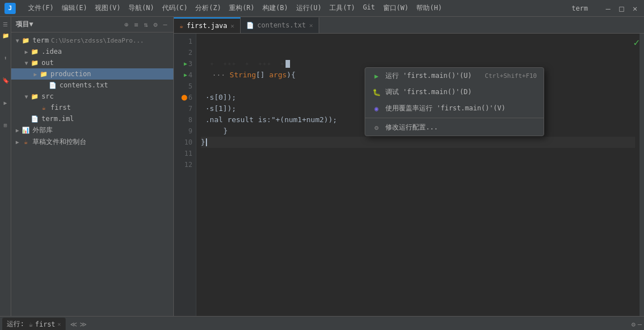 The width and height of the screenshot is (644, 330). Describe the element at coordinates (342, 8) in the screenshot. I see `menu-tools: 工具(T)` at that location.